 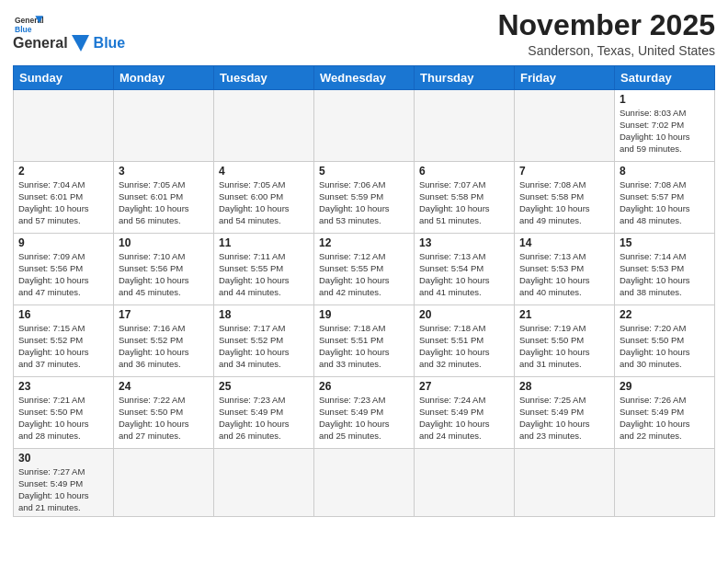 What do you see at coordinates (364, 413) in the screenshot?
I see `week-row-5: 23Sunrise: 7:21 AM Sunset: 5:50 PM Dayli…` at bounding box center [364, 413].